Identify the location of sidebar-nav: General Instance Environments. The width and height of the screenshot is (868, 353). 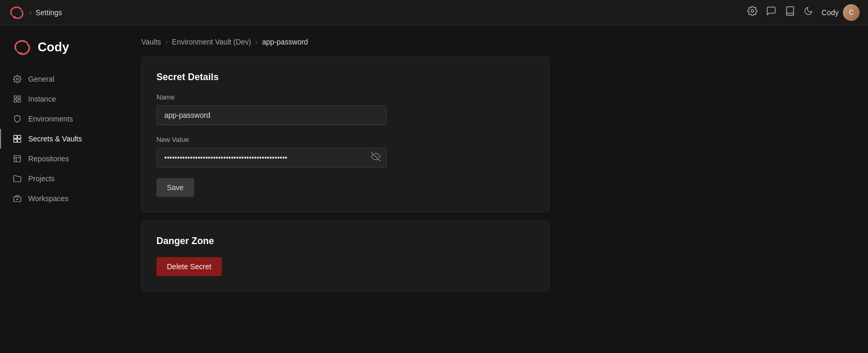
(60, 139).